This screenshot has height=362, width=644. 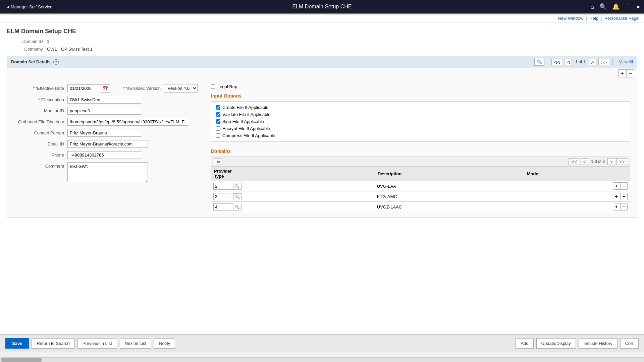 What do you see at coordinates (213, 86) in the screenshot?
I see `legal-rep-checkbox` at bounding box center [213, 86].